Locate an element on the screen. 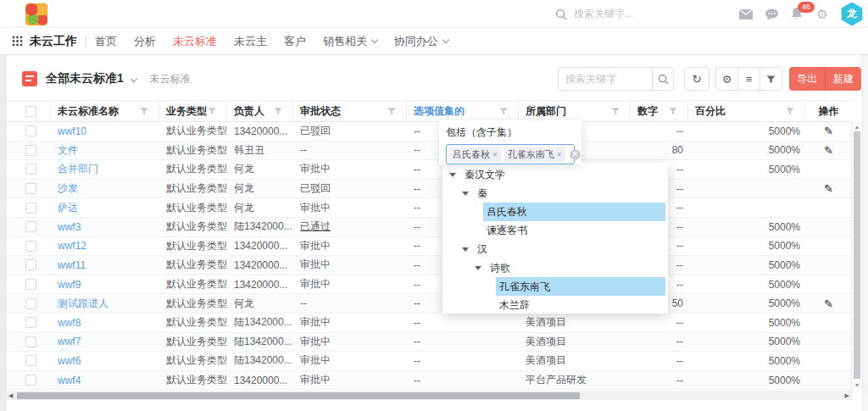  horizontal-scrollbar: ◀ ▶ is located at coordinates (429, 395).